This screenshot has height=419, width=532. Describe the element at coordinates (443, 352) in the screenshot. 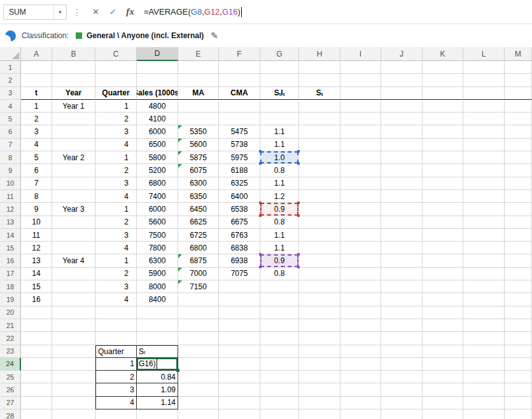

I see `cell-K23` at that location.